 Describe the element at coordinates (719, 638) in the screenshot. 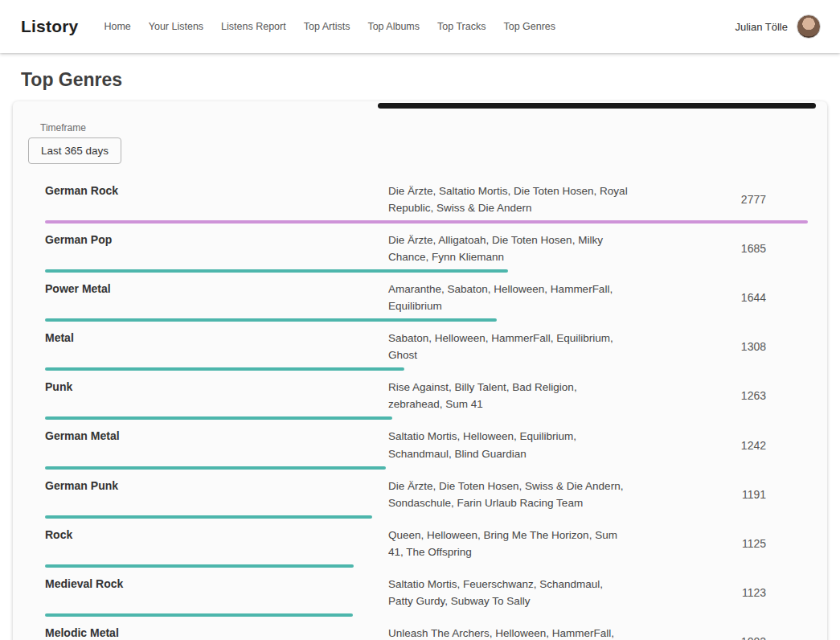

I see `genre-count: 1002` at that location.